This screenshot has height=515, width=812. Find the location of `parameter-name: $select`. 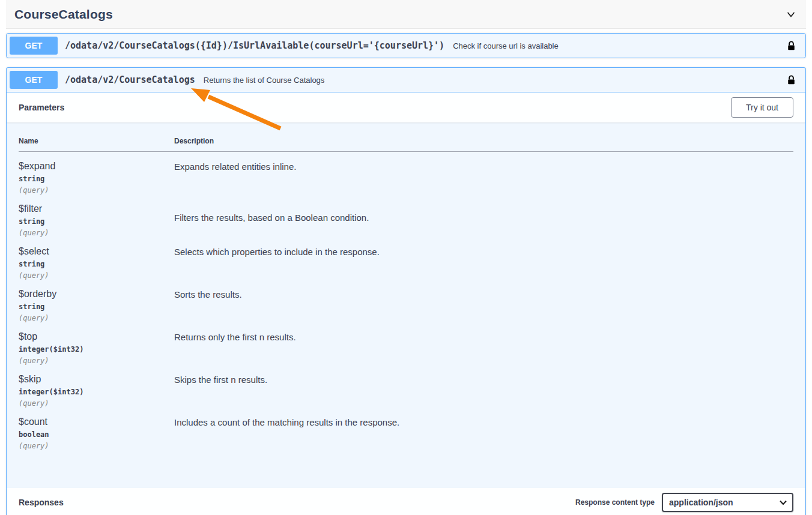

parameter-name: $select is located at coordinates (96, 251).